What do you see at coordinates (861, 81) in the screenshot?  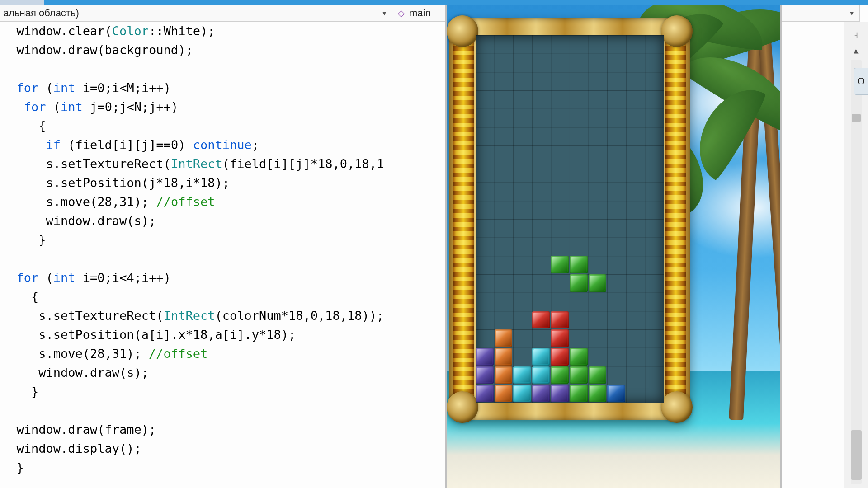 I see `side-panel-label: O` at bounding box center [861, 81].